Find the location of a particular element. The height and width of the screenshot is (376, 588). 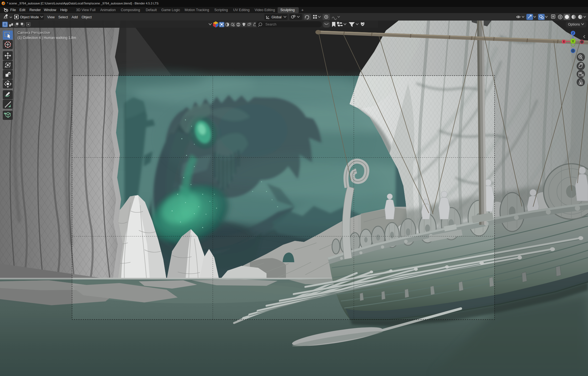

svg-text: Object is located at coordinates (87, 17).